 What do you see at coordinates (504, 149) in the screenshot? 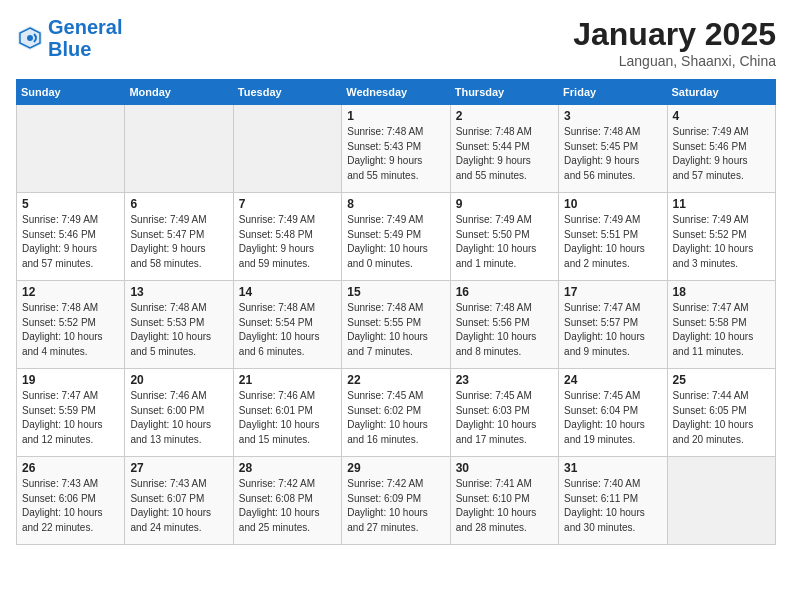
I see `calendar-cell: 2Sunrise: 7:48 AMSunset: 5:44 PMDaylight…` at bounding box center [504, 149].